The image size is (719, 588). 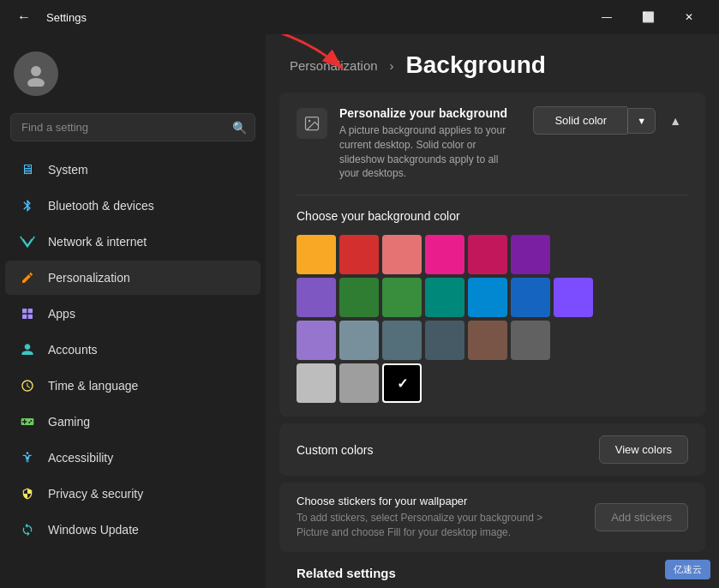 I want to click on personalize-text: Personalize your background A picture ba…, so click(x=429, y=144).